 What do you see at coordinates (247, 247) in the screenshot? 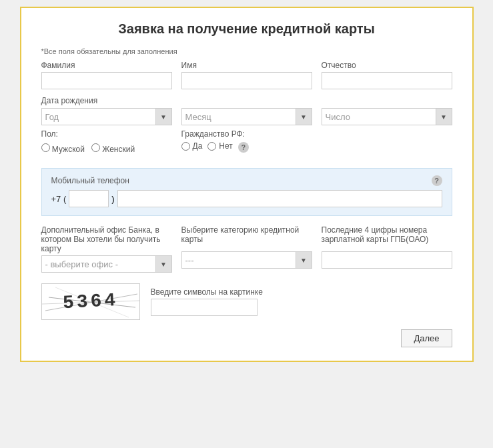
I see `category-field: Выберите категорию кредитной карты --- ▼` at bounding box center [247, 247].